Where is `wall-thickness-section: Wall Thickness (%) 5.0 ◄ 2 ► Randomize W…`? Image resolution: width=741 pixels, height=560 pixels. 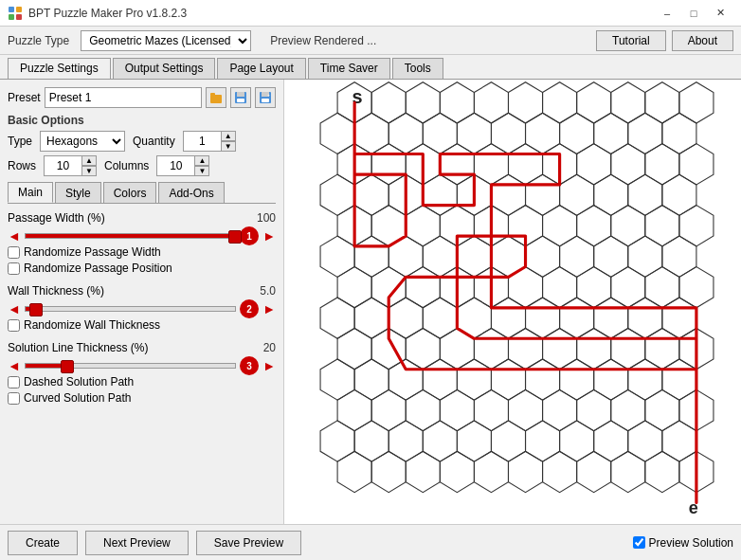
wall-thickness-section: Wall Thickness (%) 5.0 ◄ 2 ► Randomize W… is located at coordinates (142, 308).